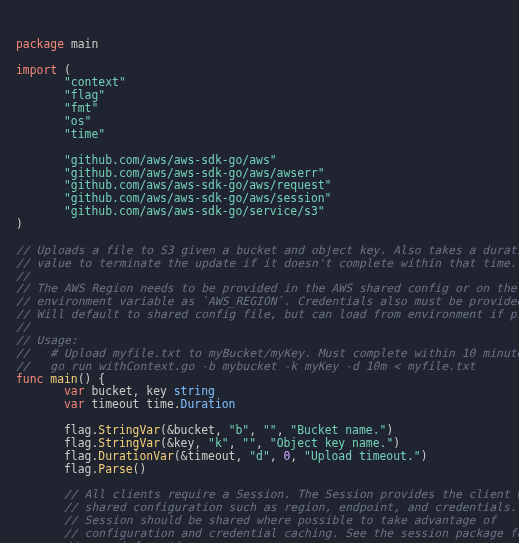  What do you see at coordinates (36, 70) in the screenshot?
I see `keyword-import: import` at bounding box center [36, 70].